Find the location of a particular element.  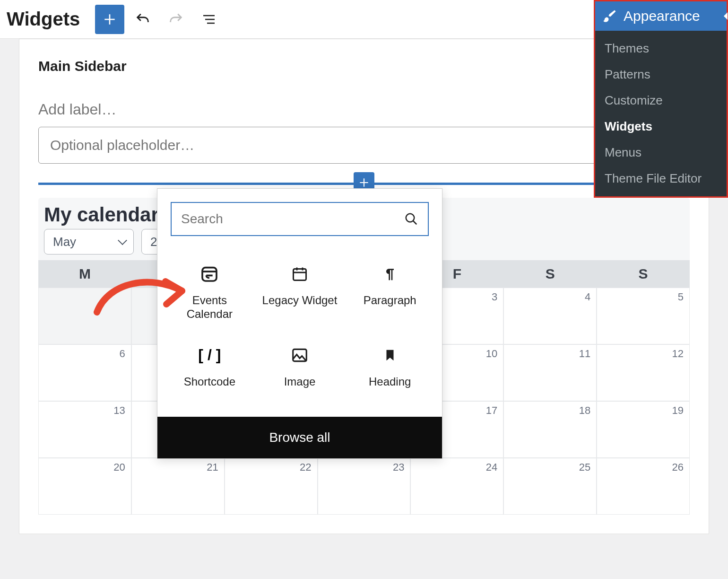

undo-icon is located at coordinates (143, 19).